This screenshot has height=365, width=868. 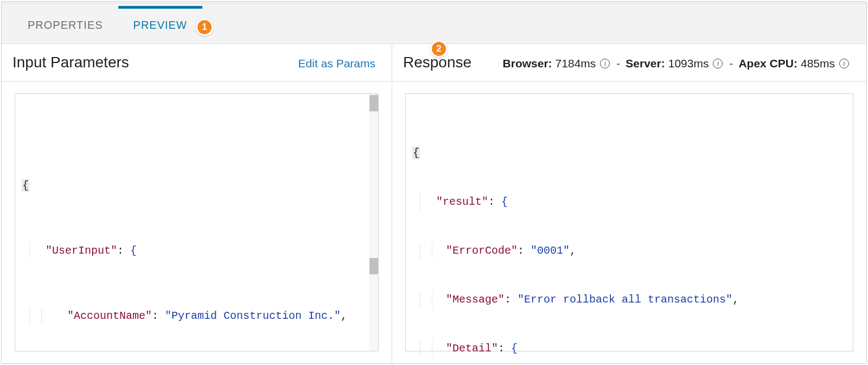 I want to click on input-pane-header: Input Parameters Edit as Params, so click(x=196, y=63).